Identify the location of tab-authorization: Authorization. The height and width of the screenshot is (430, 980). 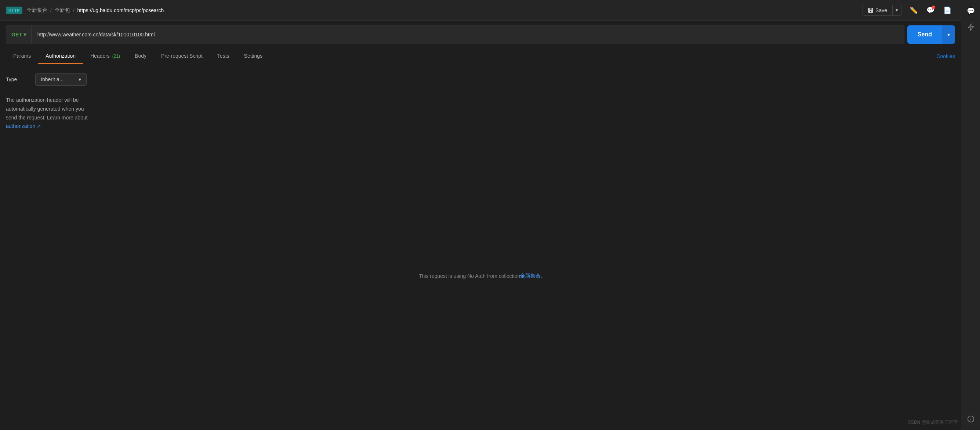
(60, 56).